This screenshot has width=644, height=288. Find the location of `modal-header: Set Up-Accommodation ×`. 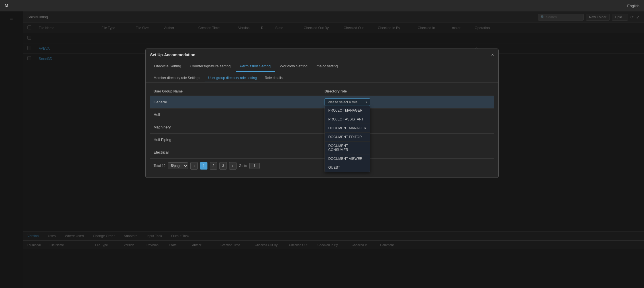

modal-header: Set Up-Accommodation × is located at coordinates (322, 55).